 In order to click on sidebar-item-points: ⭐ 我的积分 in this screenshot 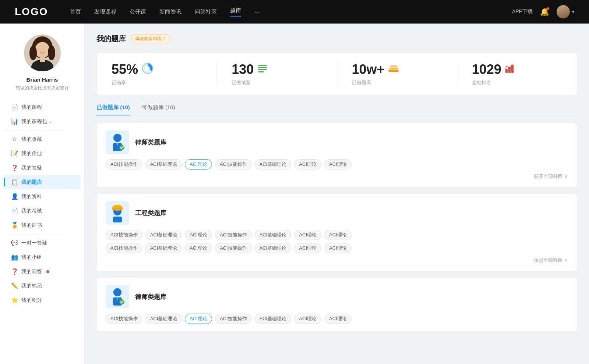, I will do `click(42, 300)`.